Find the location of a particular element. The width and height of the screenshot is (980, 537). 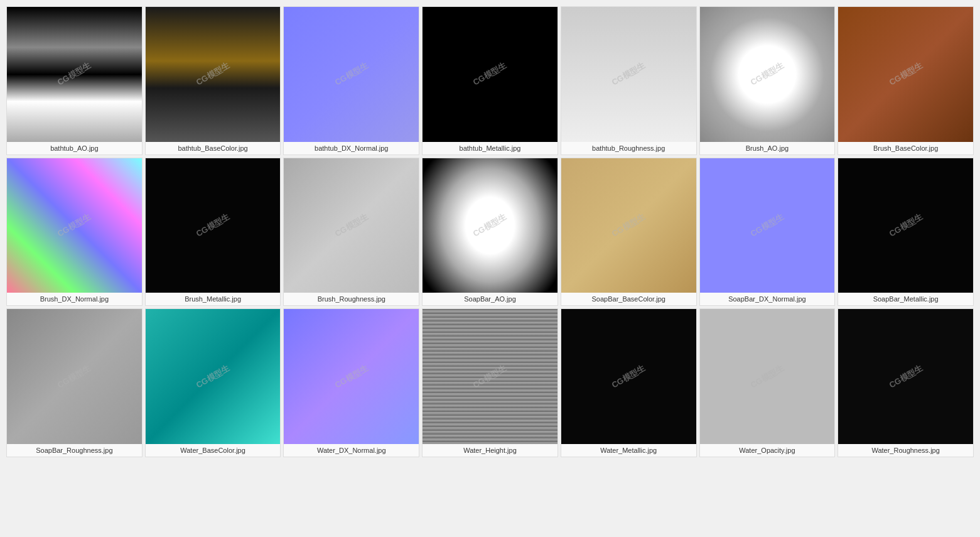

watermark-water-height: CG模型生 is located at coordinates (490, 377).